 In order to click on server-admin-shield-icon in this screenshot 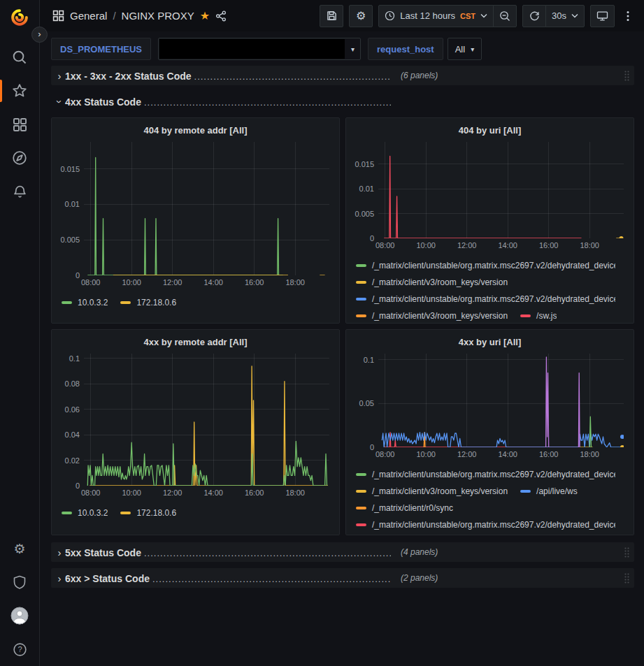, I will do `click(20, 582)`.